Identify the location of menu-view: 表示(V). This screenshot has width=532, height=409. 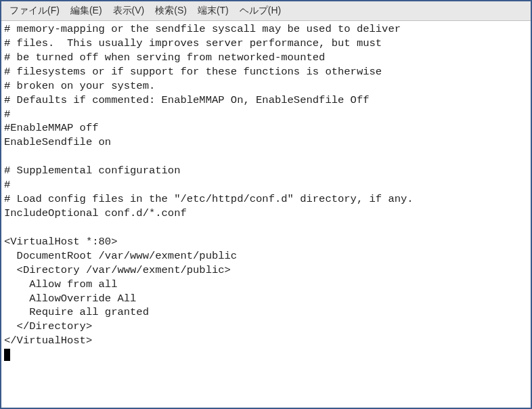
(129, 11).